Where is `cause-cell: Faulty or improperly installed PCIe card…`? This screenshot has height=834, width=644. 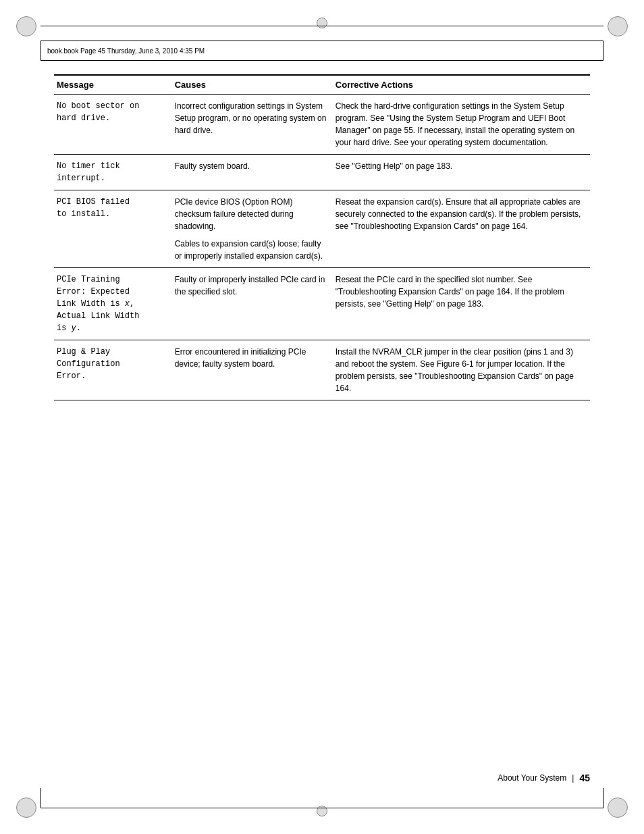 cause-cell: Faulty or improperly installed PCIe card… is located at coordinates (252, 304).